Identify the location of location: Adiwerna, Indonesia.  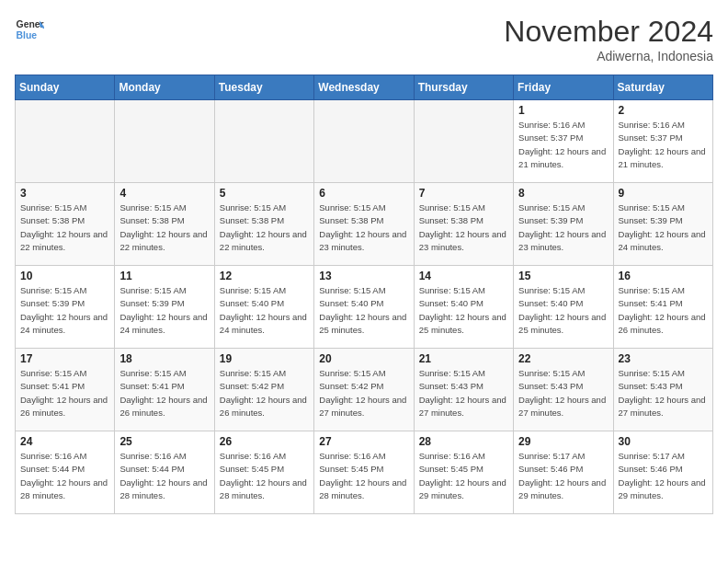
(609, 56).